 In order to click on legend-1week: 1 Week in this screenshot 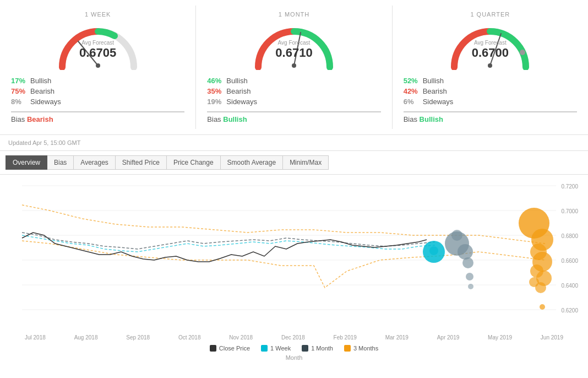, I will do `click(276, 348)`.